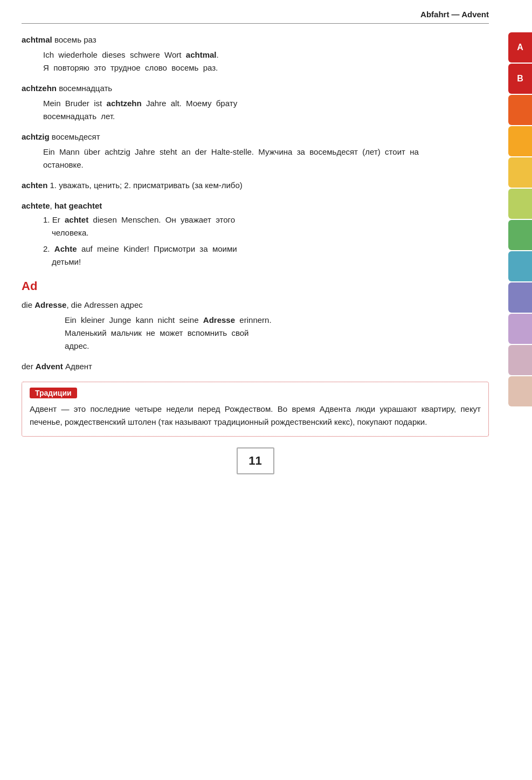  Describe the element at coordinates (255, 367) in the screenshot. I see `advent-row: der Advent Адвент` at that location.